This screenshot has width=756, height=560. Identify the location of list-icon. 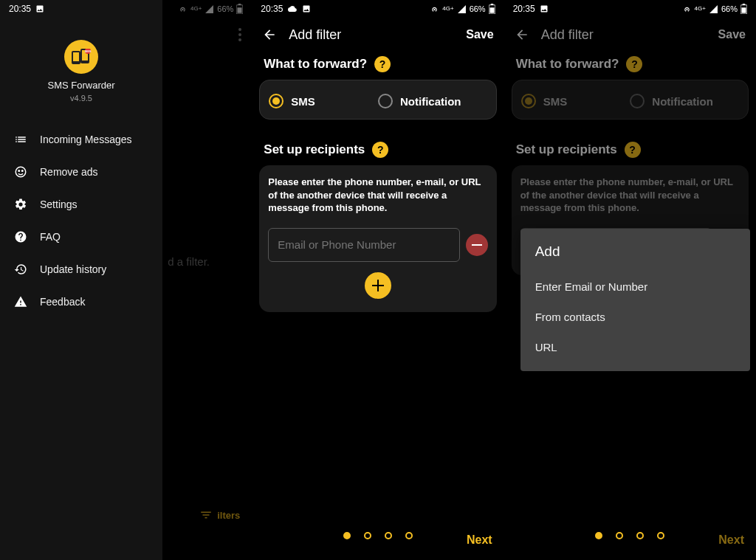
(21, 139).